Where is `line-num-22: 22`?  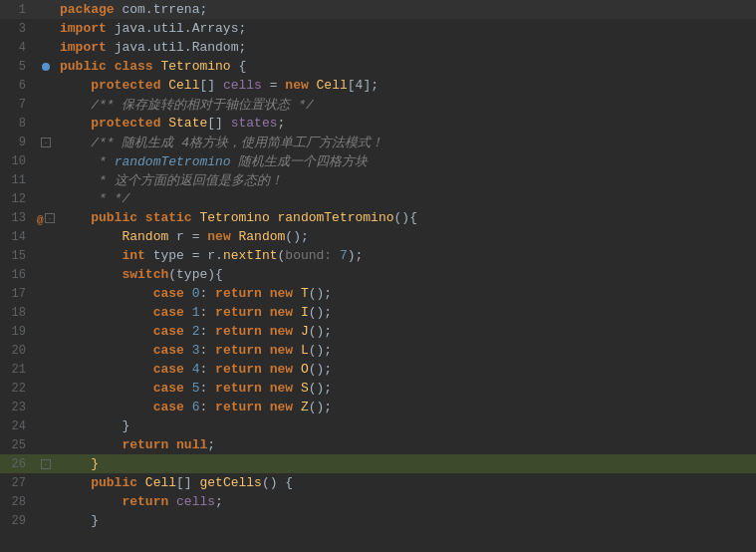
line-num-22: 22 is located at coordinates (18, 389).